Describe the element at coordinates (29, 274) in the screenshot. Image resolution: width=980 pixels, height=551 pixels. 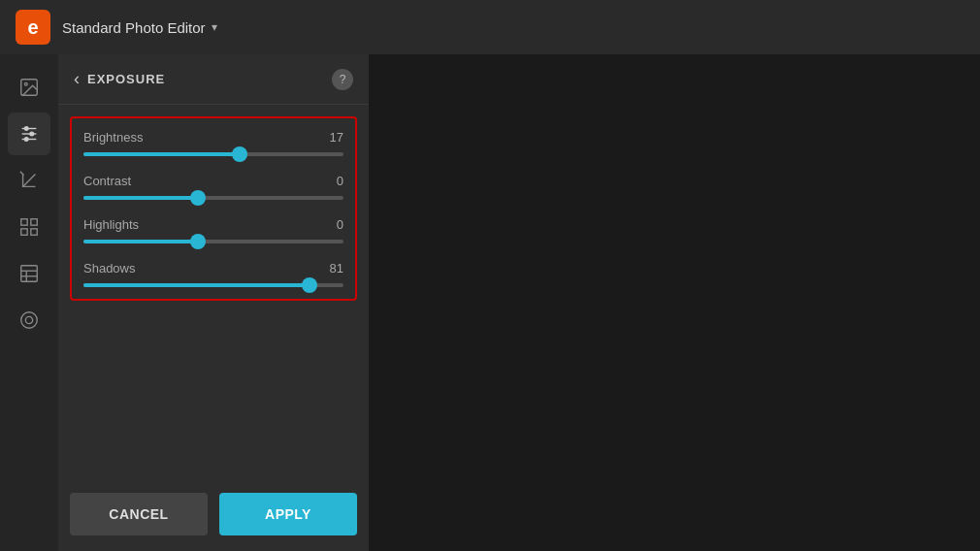
I see `sidebar-item-table` at that location.